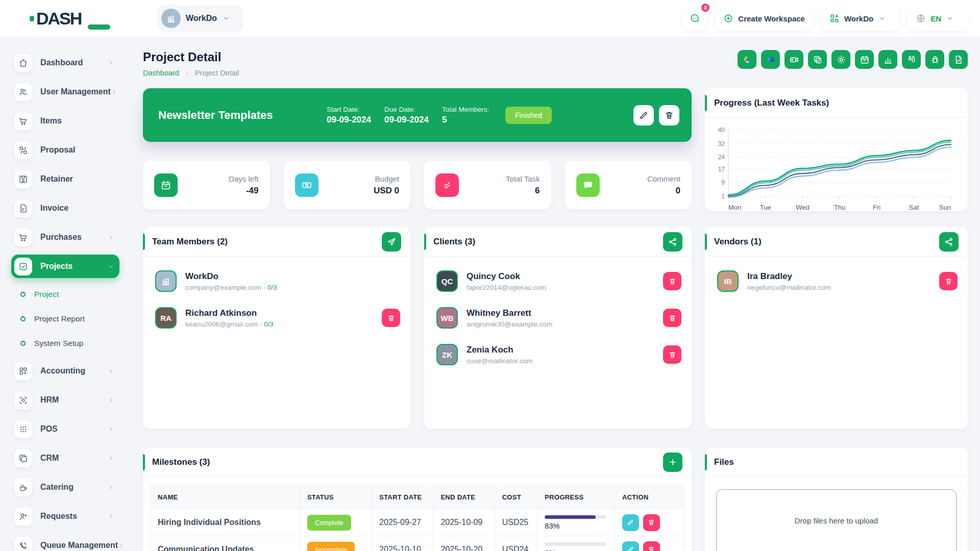 Image resolution: width=980 pixels, height=551 pixels. Describe the element at coordinates (673, 462) in the screenshot. I see `add-milestone-button` at that location.